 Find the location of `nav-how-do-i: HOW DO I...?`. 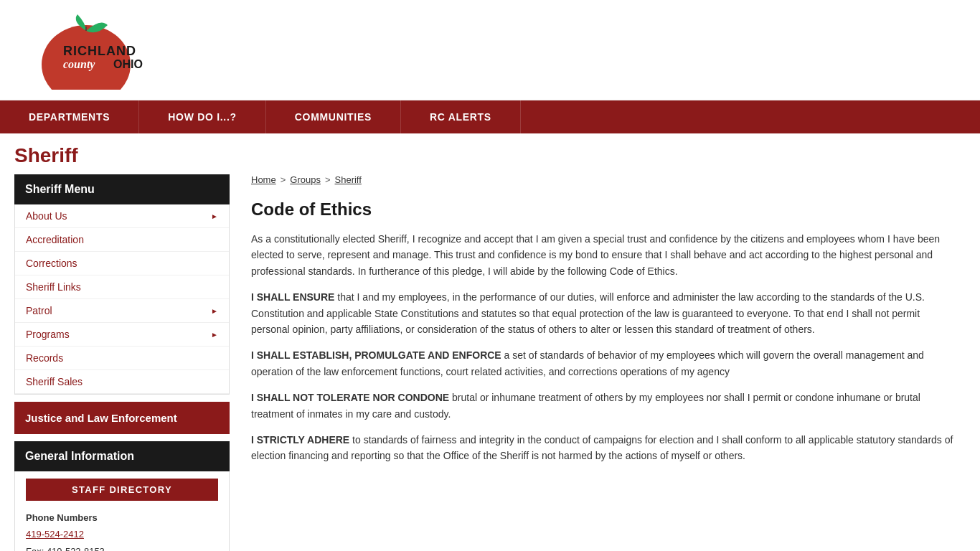

nav-how-do-i: HOW DO I...? is located at coordinates (202, 117).